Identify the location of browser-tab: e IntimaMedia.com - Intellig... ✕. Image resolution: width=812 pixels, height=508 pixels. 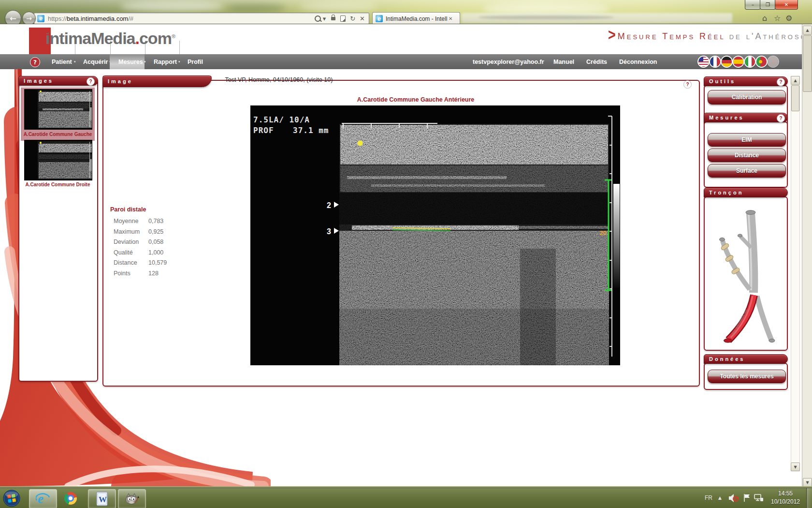
(416, 18).